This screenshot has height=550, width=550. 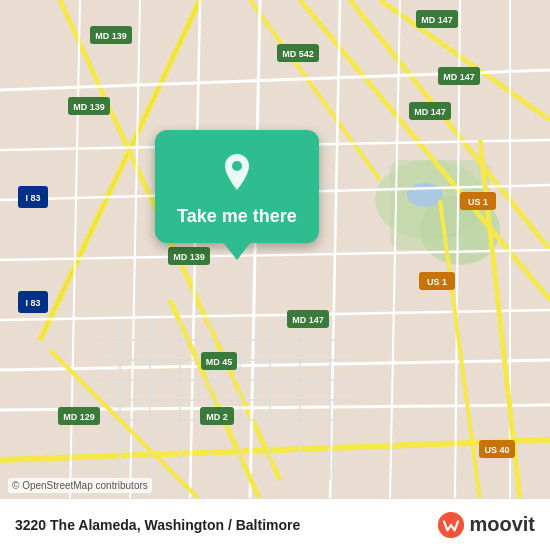 What do you see at coordinates (298, 54) in the screenshot?
I see `svg-text: MD 542` at bounding box center [298, 54].